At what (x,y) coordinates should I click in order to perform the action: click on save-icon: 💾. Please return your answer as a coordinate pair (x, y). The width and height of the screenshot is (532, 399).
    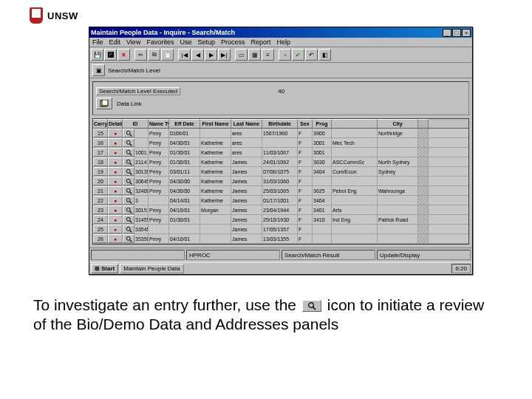
    Looking at the image, I should click on (98, 55).